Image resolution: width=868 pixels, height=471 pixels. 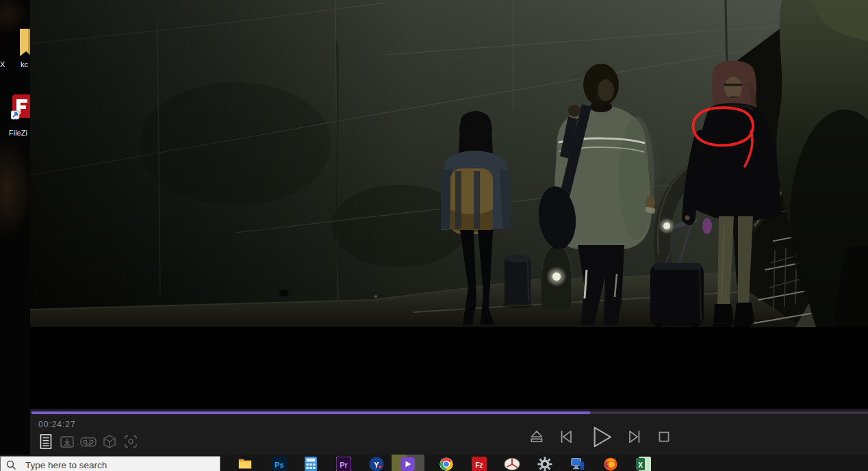 I want to click on firefox-icon, so click(x=611, y=464).